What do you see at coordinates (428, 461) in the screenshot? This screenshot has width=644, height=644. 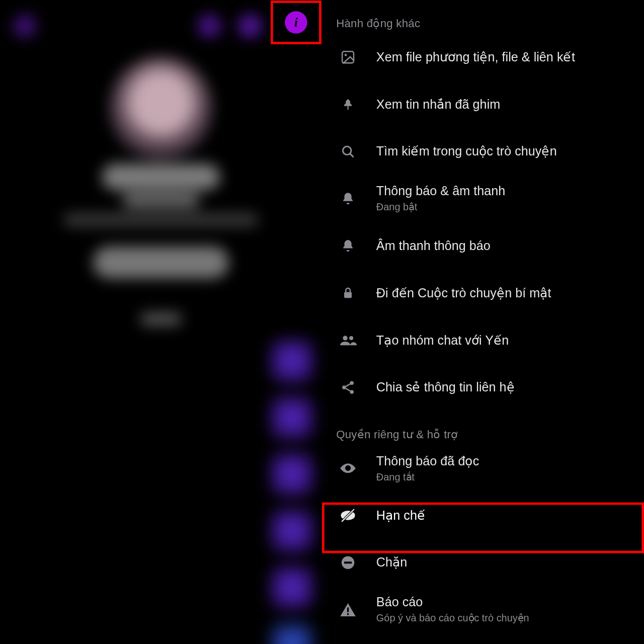 I see `row-label: Thông báo đã đọc` at bounding box center [428, 461].